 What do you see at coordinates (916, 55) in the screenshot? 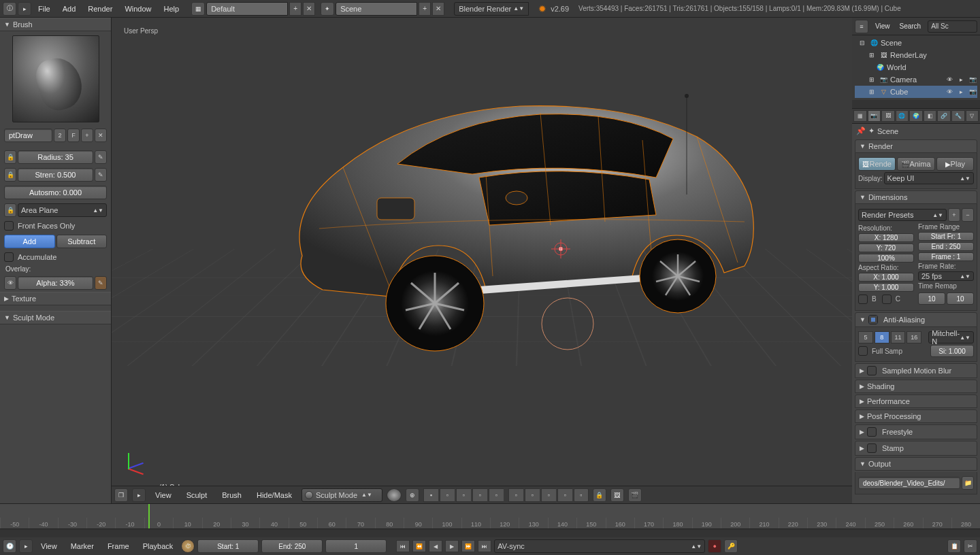
I see `tree-renderlayers: ⊞🖼RenderLay` at bounding box center [916, 55].